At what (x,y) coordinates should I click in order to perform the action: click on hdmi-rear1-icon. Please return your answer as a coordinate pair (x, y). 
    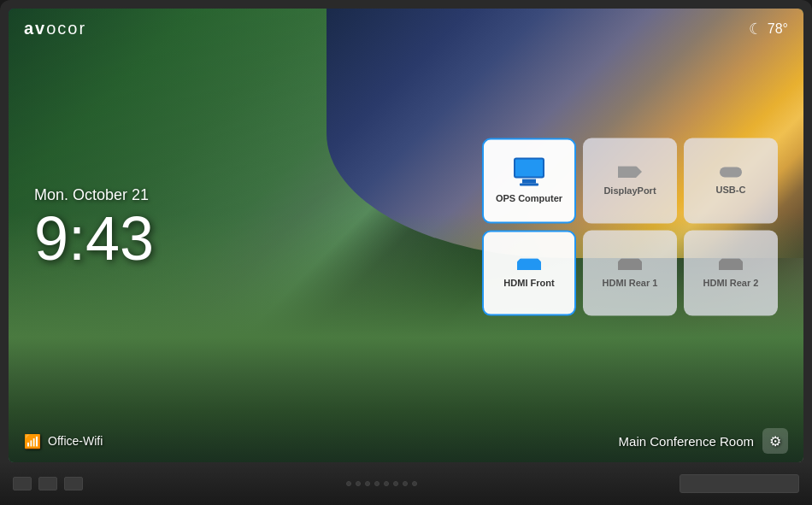
    Looking at the image, I should click on (630, 264).